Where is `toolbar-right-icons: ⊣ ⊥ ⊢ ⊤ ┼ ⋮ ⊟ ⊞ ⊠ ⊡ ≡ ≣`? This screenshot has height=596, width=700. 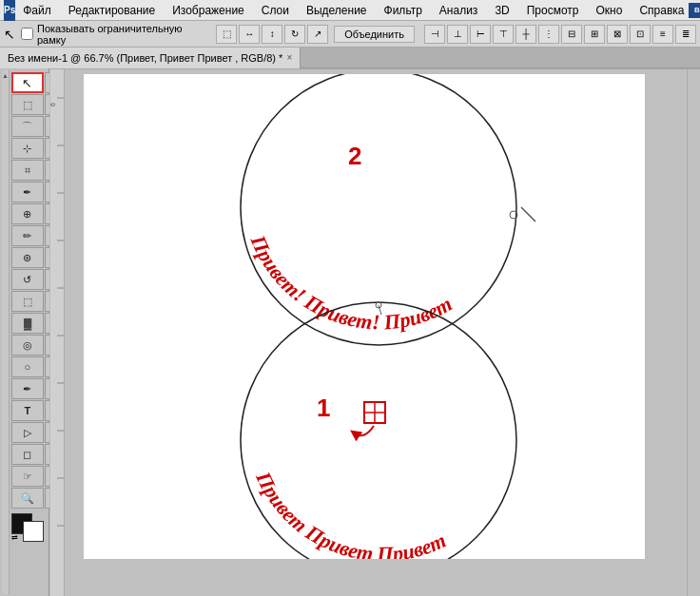 toolbar-right-icons: ⊣ ⊥ ⊢ ⊤ ┼ ⋮ ⊟ ⊞ ⊠ ⊡ ≡ ≣ is located at coordinates (560, 34).